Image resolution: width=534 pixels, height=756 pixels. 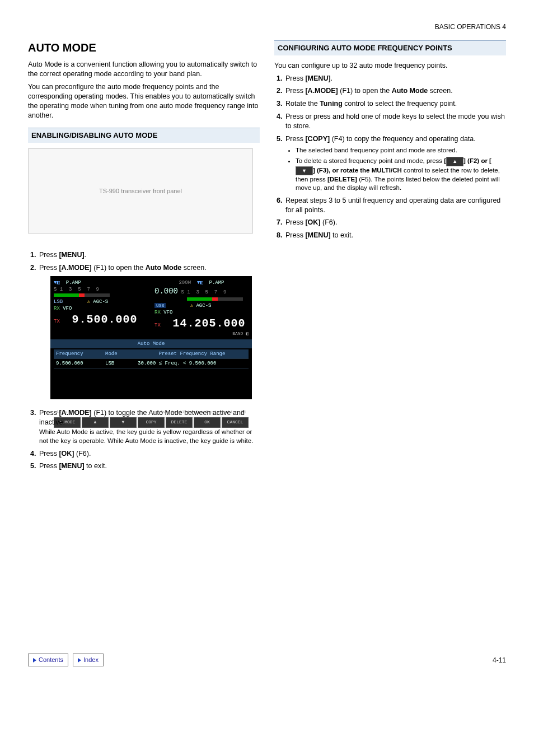 What do you see at coordinates (192, 354) in the screenshot?
I see `col-range: Preset Frequency Range` at bounding box center [192, 354].